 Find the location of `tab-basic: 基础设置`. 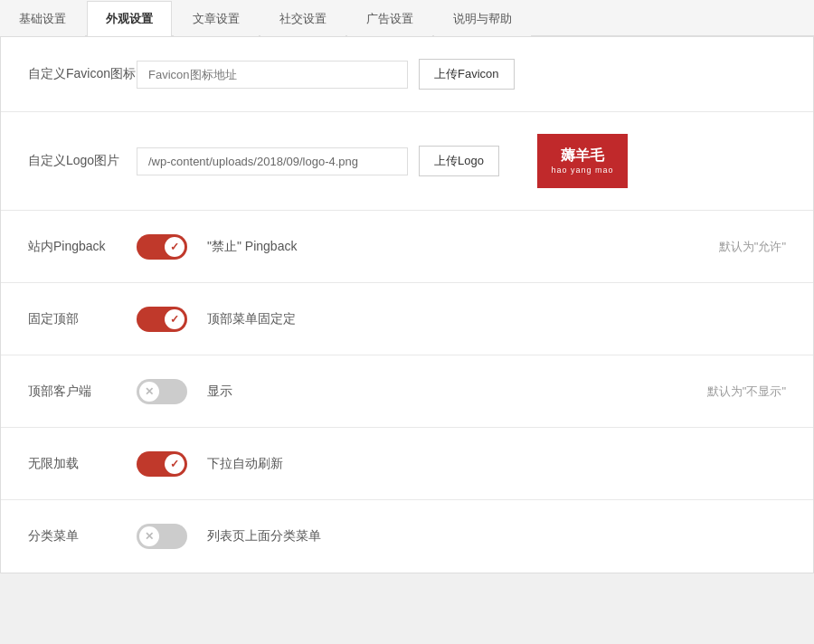

tab-basic: 基础设置 is located at coordinates (43, 18).